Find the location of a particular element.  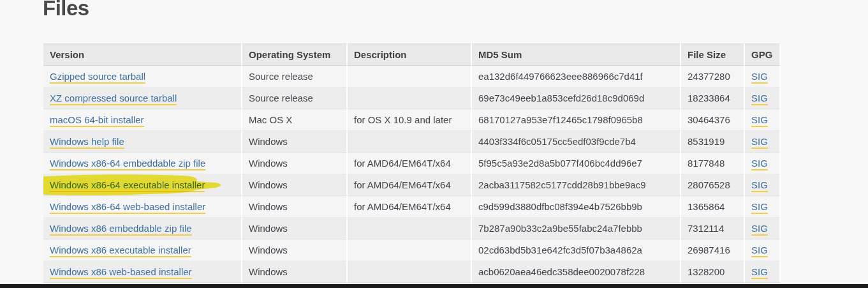

filesize-cell: 26987416 is located at coordinates (713, 250).